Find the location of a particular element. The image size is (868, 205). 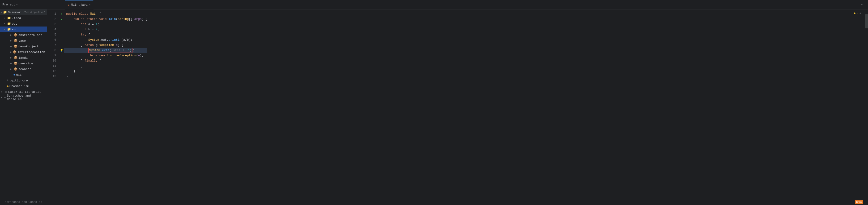

paren-close-2: ) { is located at coordinates (144, 19).